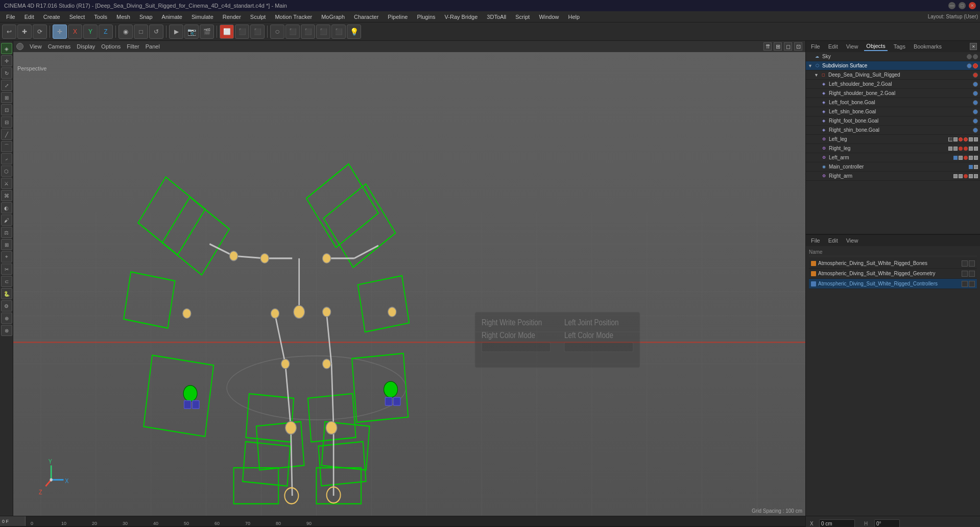  Describe the element at coordinates (927, 46) in the screenshot. I see `tab-bookmarks: Bookmarks` at that location.